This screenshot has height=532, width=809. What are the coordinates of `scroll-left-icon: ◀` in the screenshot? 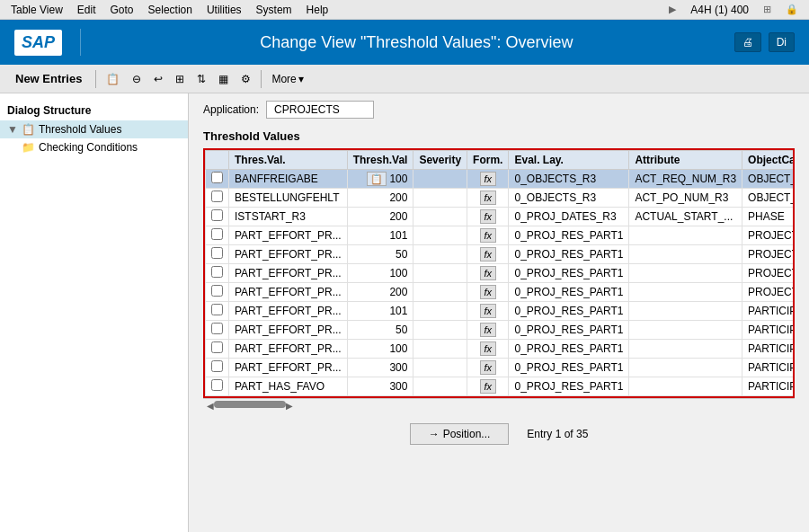 It's located at (210, 406).